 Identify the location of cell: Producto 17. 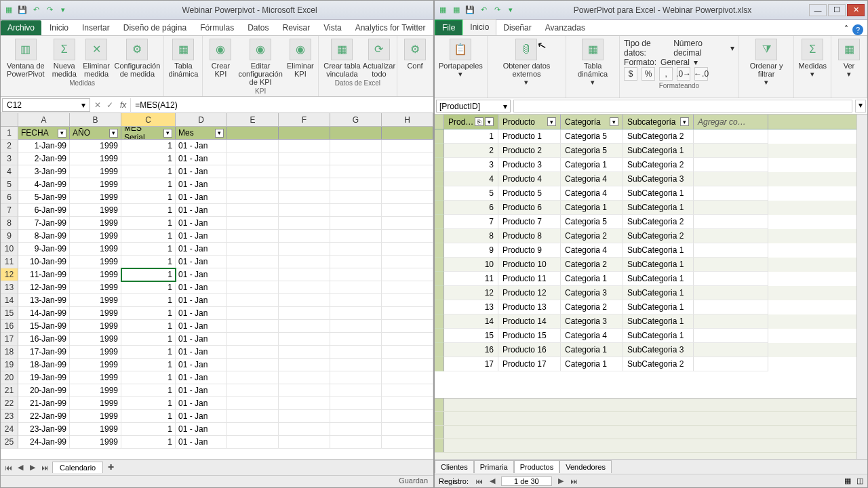
(530, 365).